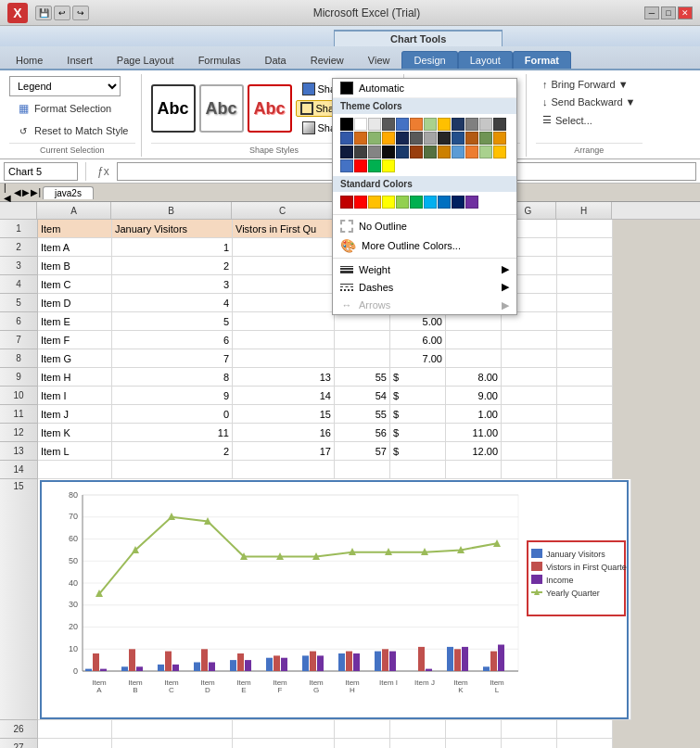 This screenshot has width=700, height=748. Describe the element at coordinates (173, 108) in the screenshot. I see `shape-style-1: Abc` at that location.